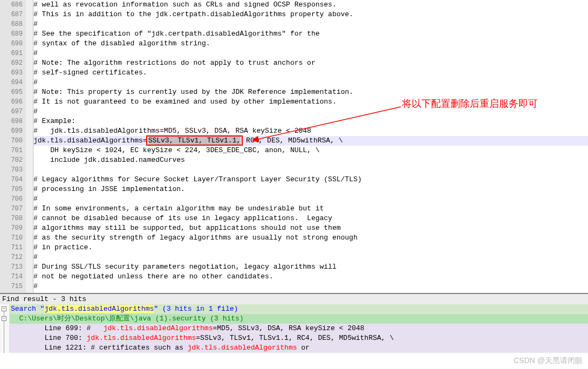 The image size is (588, 369). I want to click on find-file-match: C:\Users\时分\Desktop\原配置\java (1).securit…, so click(294, 319).